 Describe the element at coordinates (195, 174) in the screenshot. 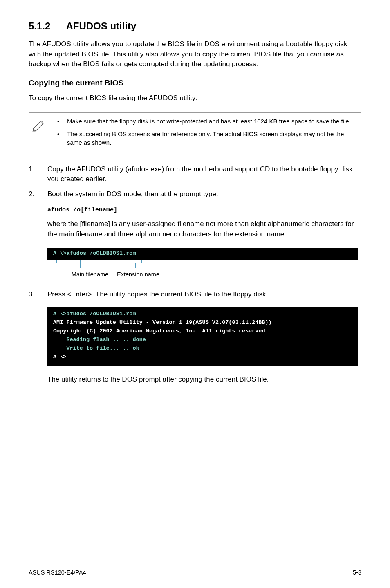

I see `step-item: 1. Copy the AFUDOS utility (afudos.exe) …` at that location.